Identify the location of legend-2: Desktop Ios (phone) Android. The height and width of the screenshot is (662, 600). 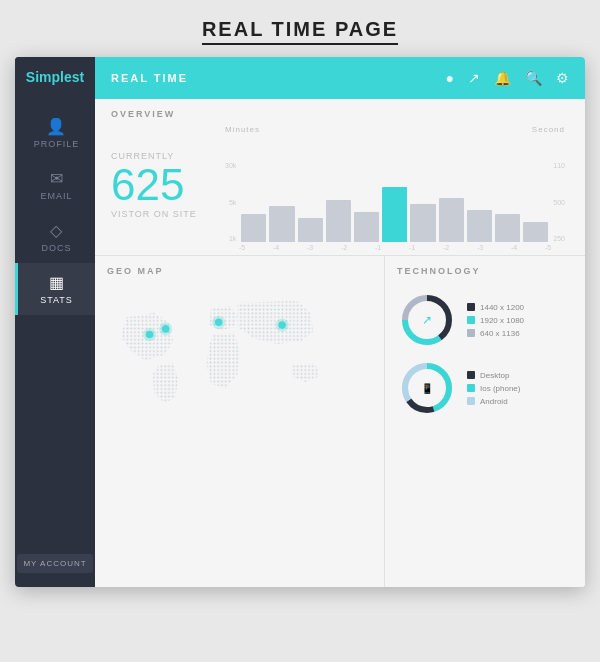
(494, 388).